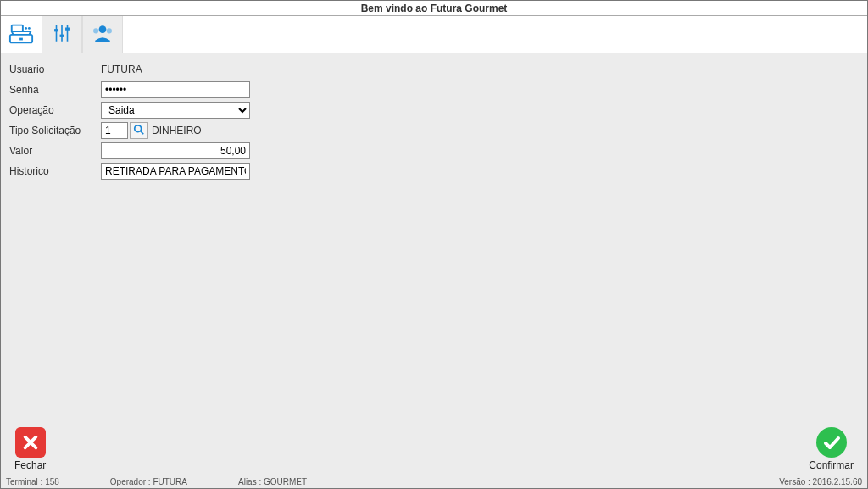 The height and width of the screenshot is (489, 868). I want to click on status-terminal: Terminal : 158, so click(32, 481).